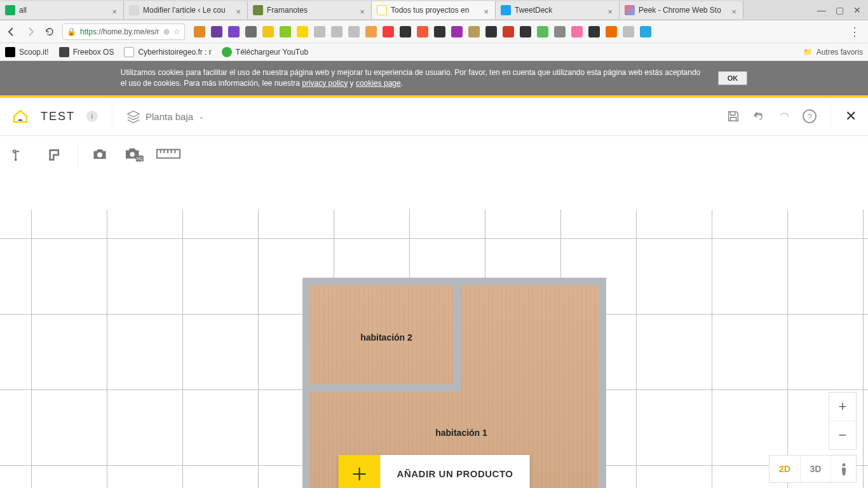 The height and width of the screenshot is (488, 868). What do you see at coordinates (857, 10) in the screenshot?
I see `window-close-icon: ✕` at bounding box center [857, 10].